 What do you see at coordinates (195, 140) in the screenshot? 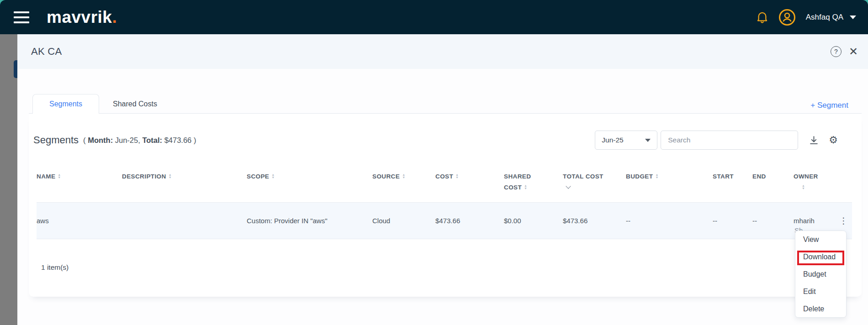
I see `meta-close: )` at bounding box center [195, 140].